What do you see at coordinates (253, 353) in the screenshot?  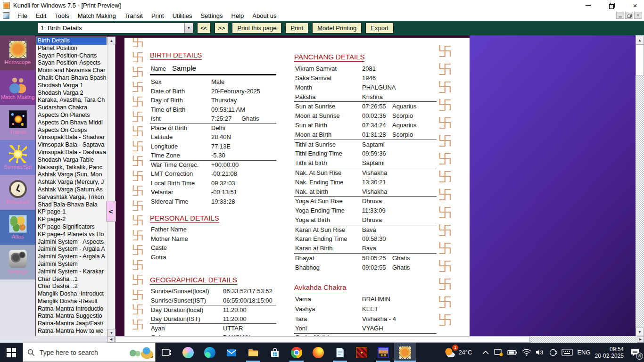 I see `file-explorer-button` at bounding box center [253, 353].